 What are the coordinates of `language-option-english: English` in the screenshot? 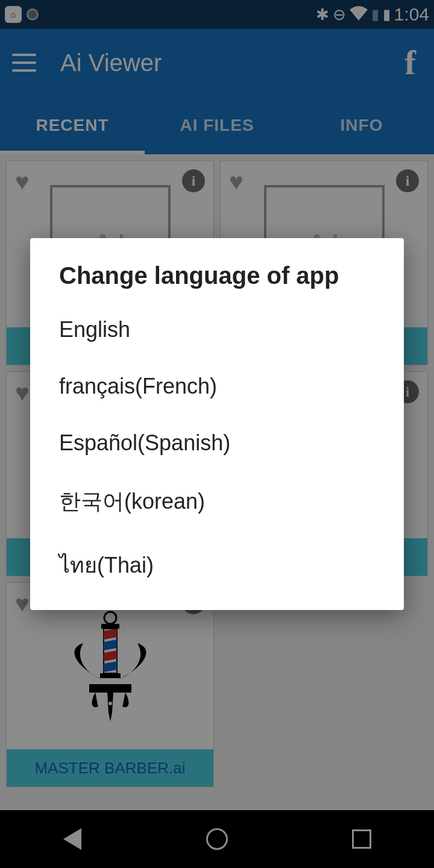 It's located at (217, 330).